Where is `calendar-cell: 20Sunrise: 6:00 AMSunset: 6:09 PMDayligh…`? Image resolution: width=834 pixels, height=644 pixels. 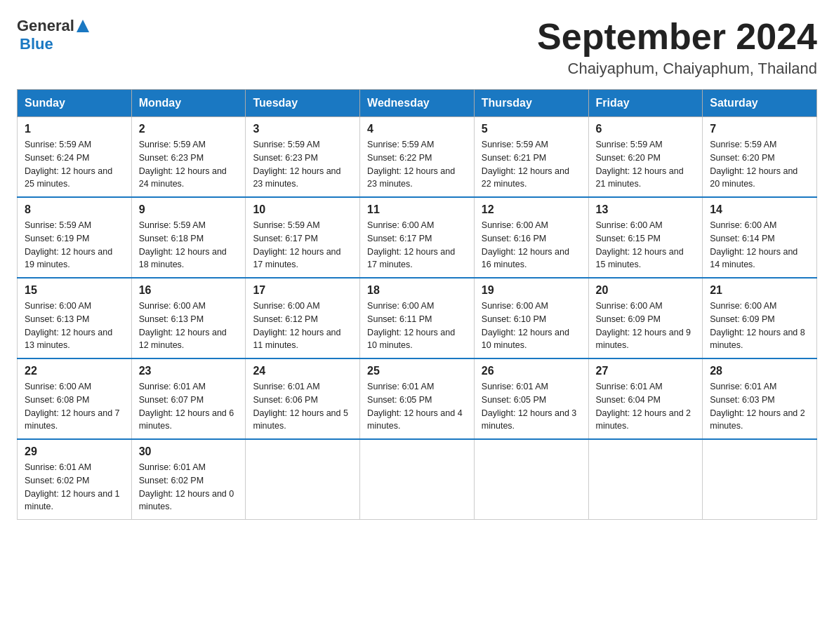
calendar-cell: 20Sunrise: 6:00 AMSunset: 6:09 PMDayligh… is located at coordinates (646, 318).